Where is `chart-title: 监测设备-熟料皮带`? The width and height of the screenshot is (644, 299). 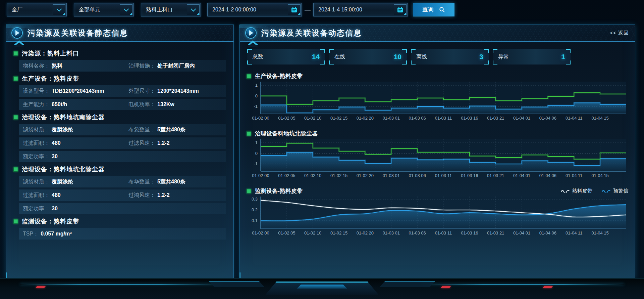
chart-title: 监测设备-熟料皮带 is located at coordinates (279, 191).